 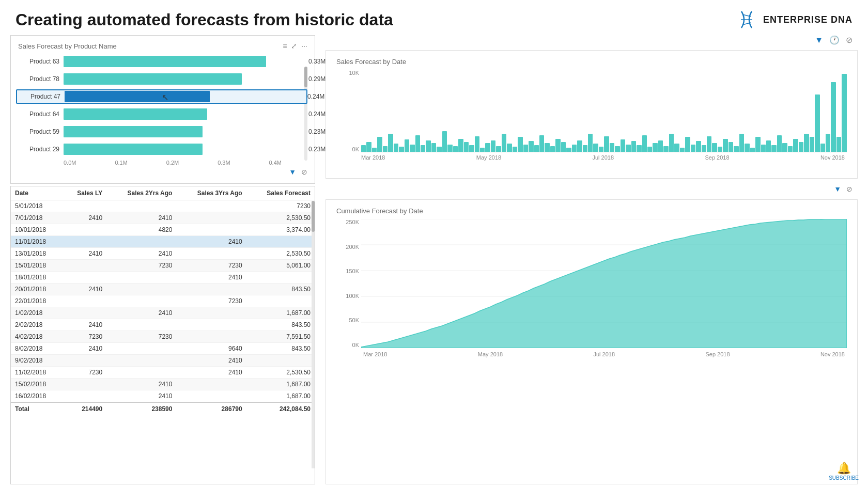 What do you see at coordinates (163, 242) in the screenshot?
I see `table-row: 11/01/20182410` at bounding box center [163, 242].